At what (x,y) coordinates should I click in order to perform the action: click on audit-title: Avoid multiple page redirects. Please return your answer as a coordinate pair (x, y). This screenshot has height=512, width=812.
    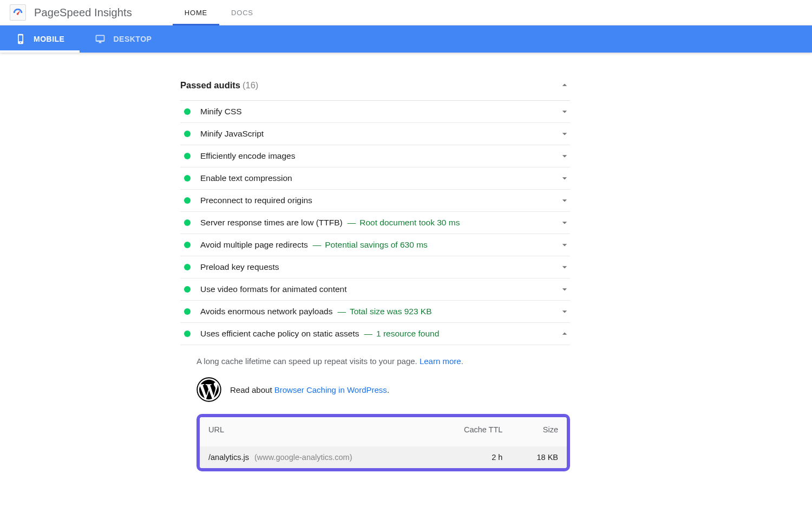
    Looking at the image, I should click on (254, 245).